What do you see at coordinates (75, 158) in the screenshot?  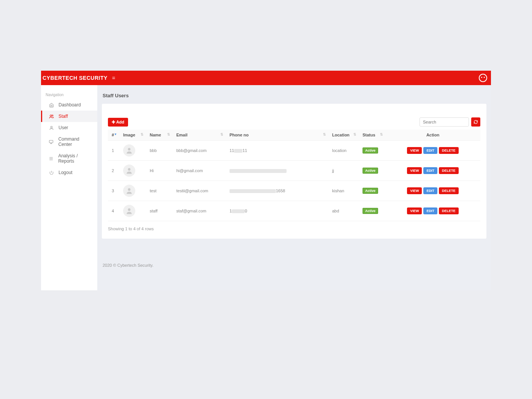 I see `sidebar-item-label: Analysis / Reports` at bounding box center [75, 158].